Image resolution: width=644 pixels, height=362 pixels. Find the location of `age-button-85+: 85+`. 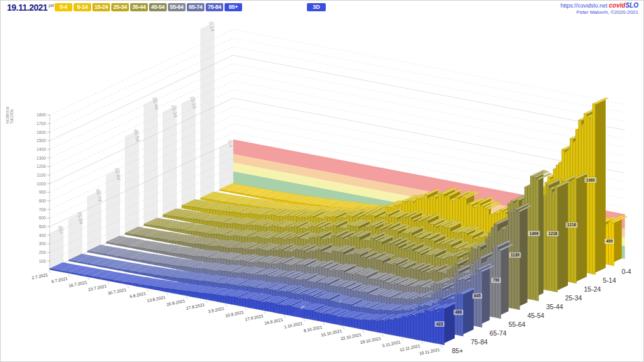

age-button-85+: 85+ is located at coordinates (233, 8).